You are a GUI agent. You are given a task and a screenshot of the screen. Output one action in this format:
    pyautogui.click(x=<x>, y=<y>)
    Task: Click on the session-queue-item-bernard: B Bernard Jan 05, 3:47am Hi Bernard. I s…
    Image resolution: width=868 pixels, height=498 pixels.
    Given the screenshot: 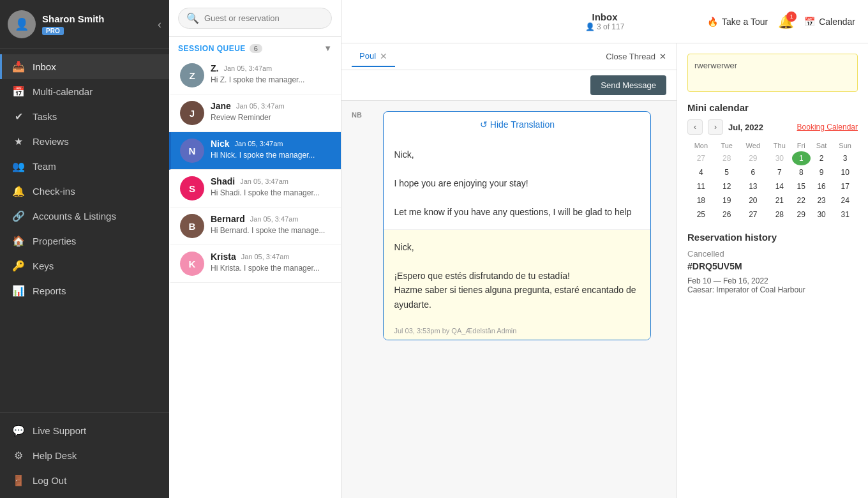 What is the action you would take?
    pyautogui.click(x=255, y=226)
    